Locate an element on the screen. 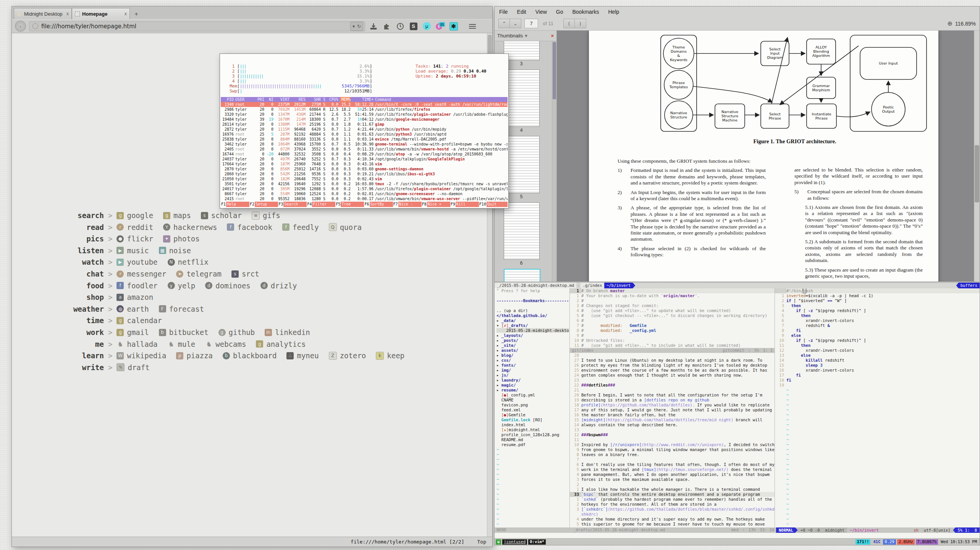 Image resolution: width=980 pixels, height=550 pixels. vim-tab-0: _/2015-05-28-midnight-desktop.md is located at coordinates (535, 286).